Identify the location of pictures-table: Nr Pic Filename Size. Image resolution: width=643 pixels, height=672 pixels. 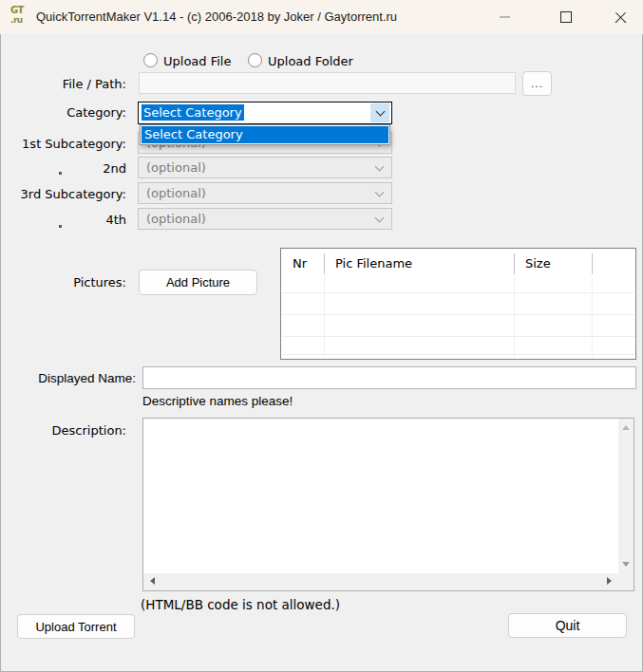
(458, 304).